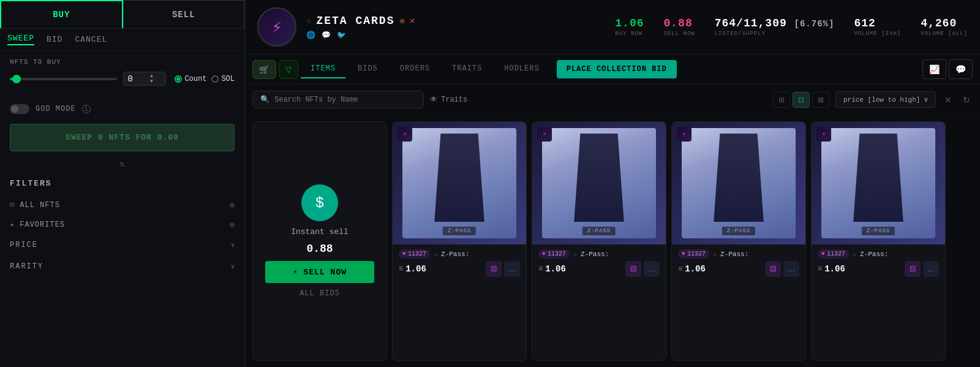 The height and width of the screenshot is (367, 980). I want to click on traits-tab: TRAITS, so click(467, 69).